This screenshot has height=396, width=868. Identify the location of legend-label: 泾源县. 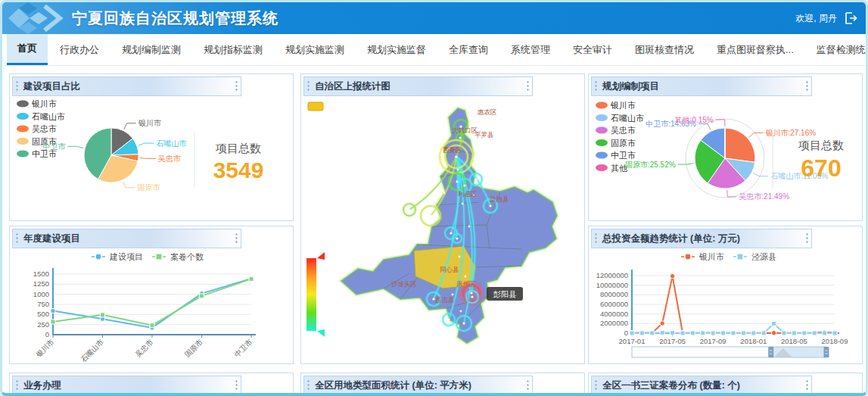
(764, 257).